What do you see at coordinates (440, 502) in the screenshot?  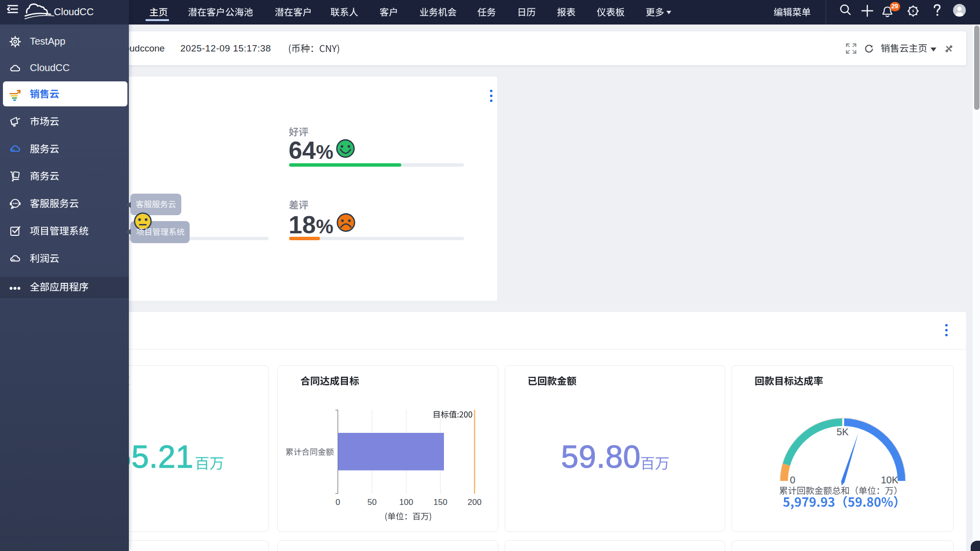 I see `svg-text: 150` at bounding box center [440, 502].